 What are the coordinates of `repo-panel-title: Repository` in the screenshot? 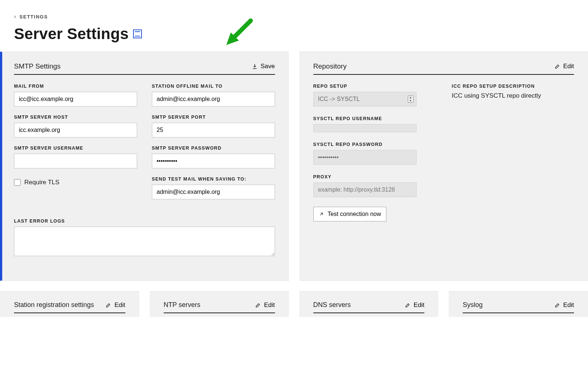 It's located at (330, 66).